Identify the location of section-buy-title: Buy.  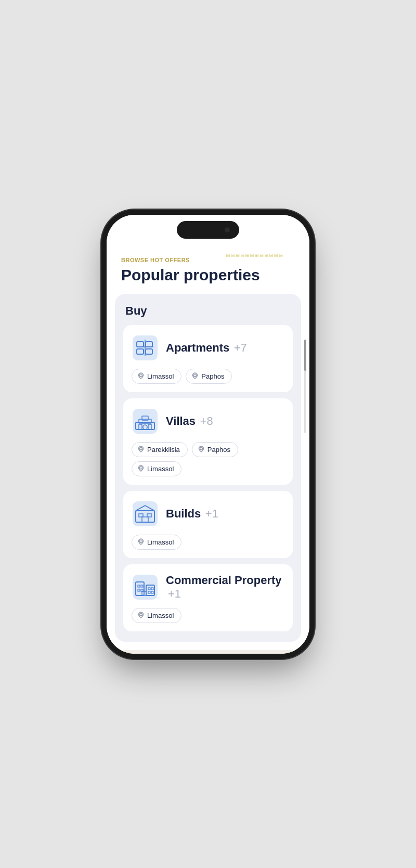
(208, 311).